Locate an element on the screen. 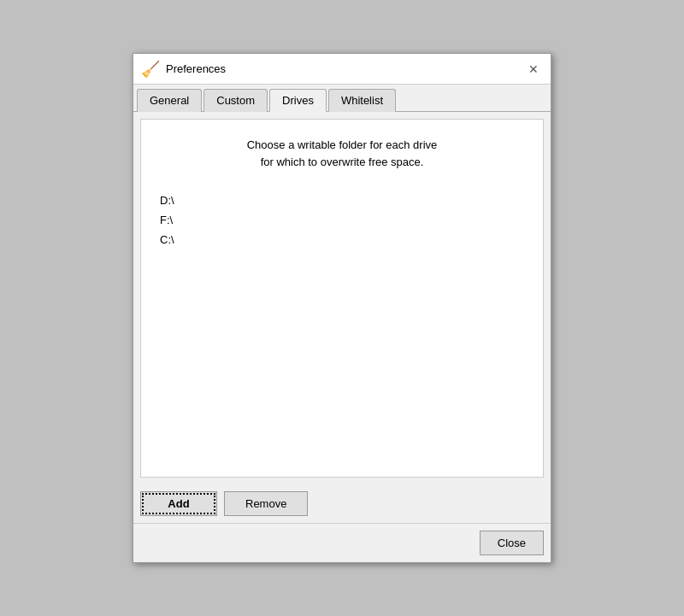 This screenshot has height=616, width=684. footer: Close is located at coordinates (342, 543).